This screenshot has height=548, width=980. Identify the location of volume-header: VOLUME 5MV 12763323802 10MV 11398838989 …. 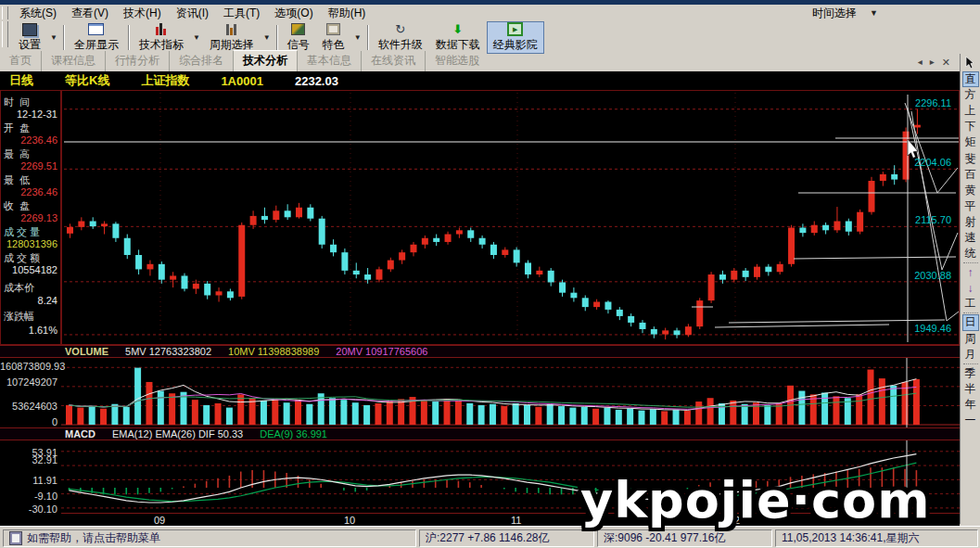
(480, 351).